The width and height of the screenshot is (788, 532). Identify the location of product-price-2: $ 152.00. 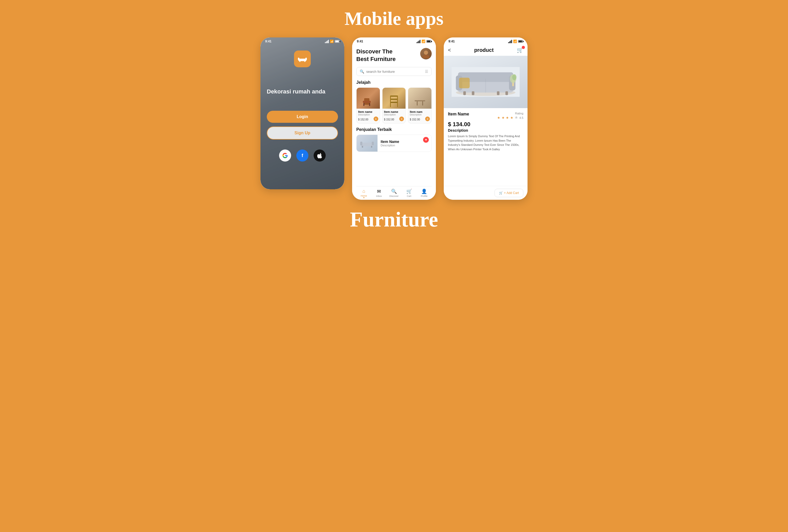
(415, 119).